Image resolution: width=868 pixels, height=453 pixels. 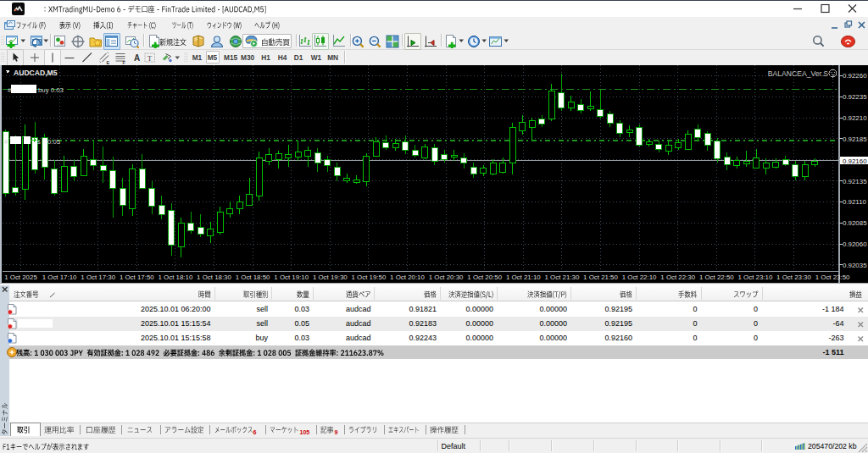 I want to click on svg-text: s, so click(x=39, y=142).